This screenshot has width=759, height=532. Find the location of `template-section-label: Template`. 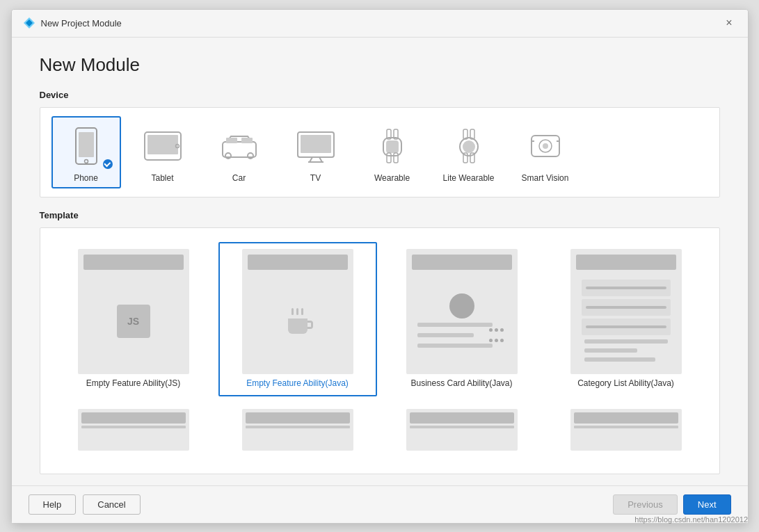

template-section-label: Template is located at coordinates (380, 216).